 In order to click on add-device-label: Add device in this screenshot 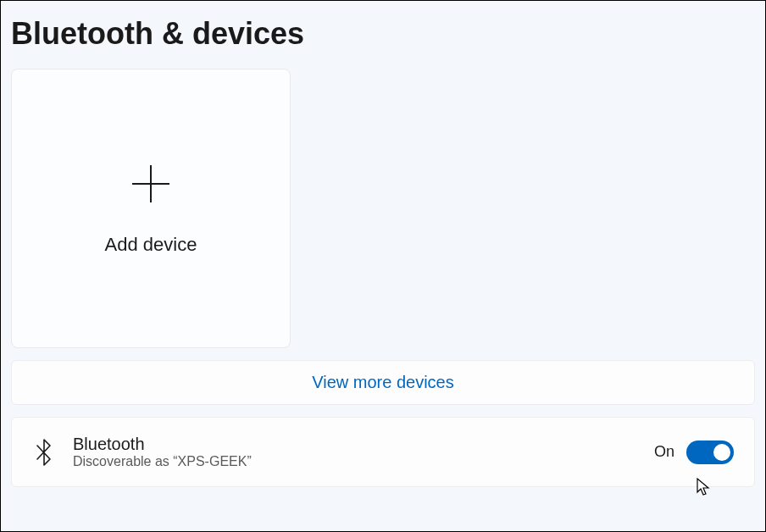, I will do `click(151, 245)`.